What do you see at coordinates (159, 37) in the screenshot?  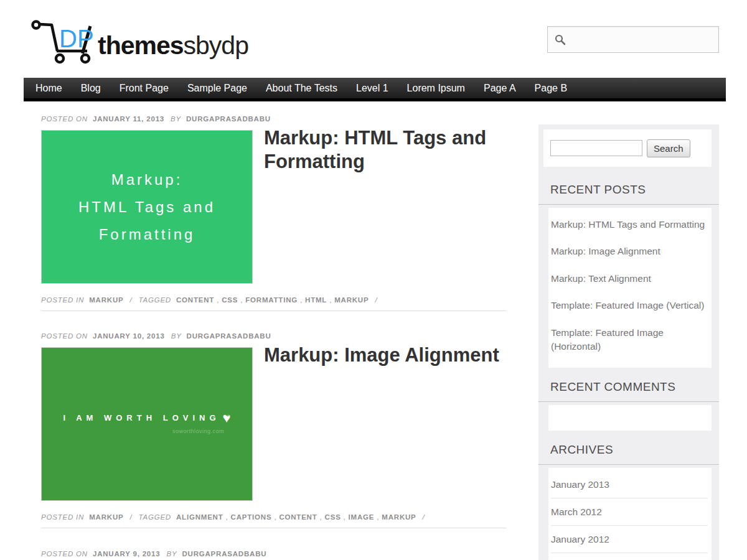 I see `site-logo: DP themessbydp` at bounding box center [159, 37].